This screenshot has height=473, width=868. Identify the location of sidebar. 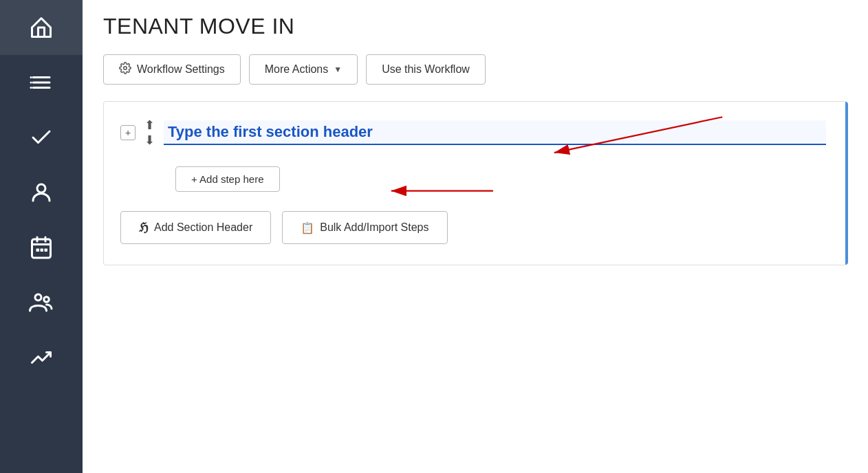
(41, 236).